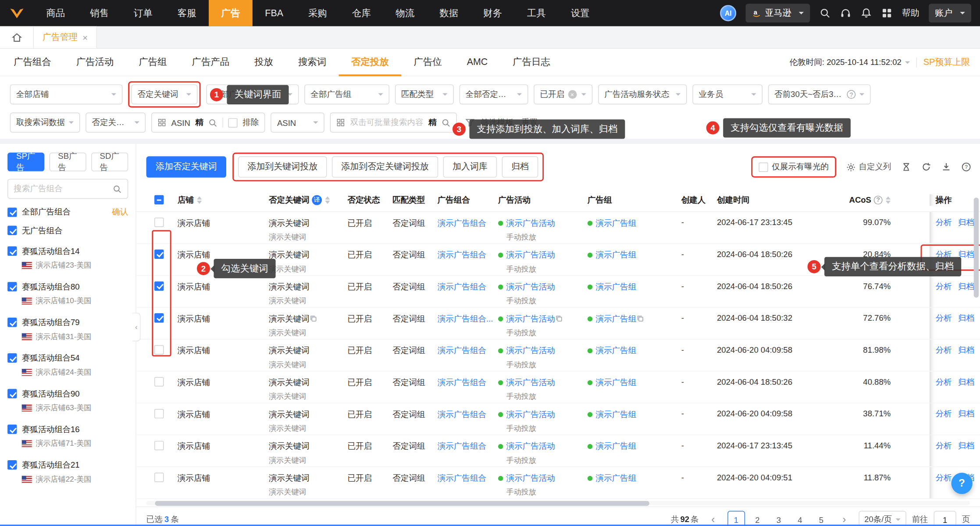 Image resolution: width=980 pixels, height=526 pixels. I want to click on filter-dropdown: 业务员, so click(727, 94).